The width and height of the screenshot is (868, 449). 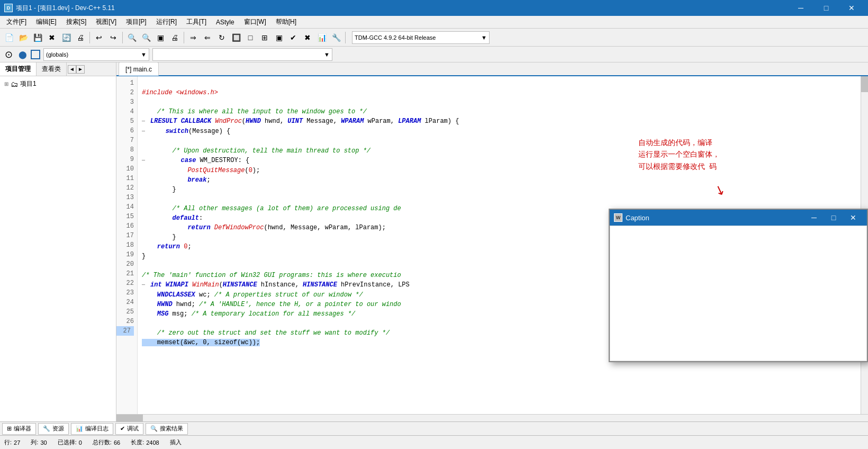 I want to click on window-controls: ─ □ ✕, so click(x=826, y=8).